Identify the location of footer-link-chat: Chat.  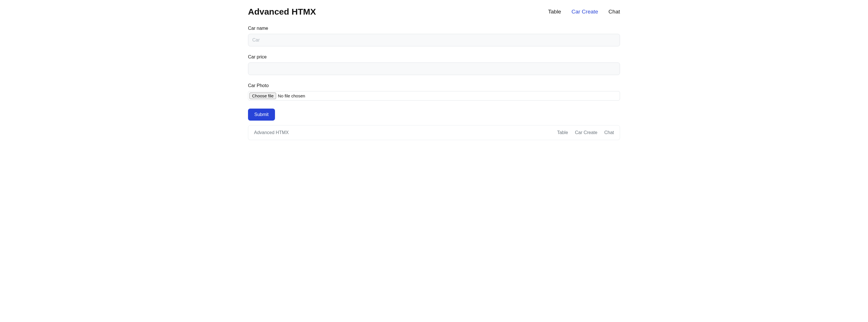
(609, 133).